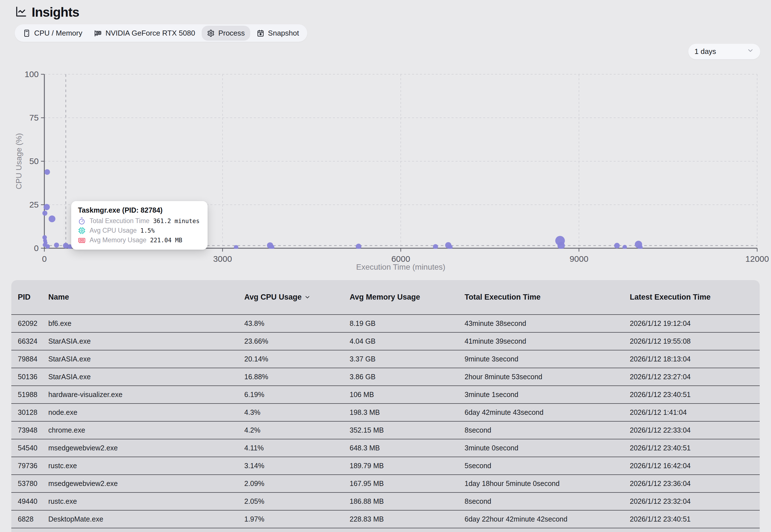  What do you see at coordinates (33, 466) in the screenshot?
I see `table-cell: 79736` at bounding box center [33, 466].